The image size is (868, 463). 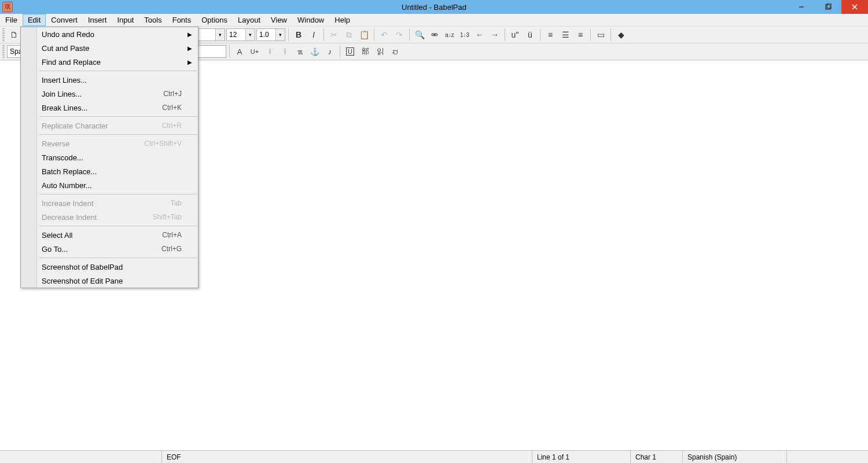 I want to click on italic-button: I, so click(x=314, y=35).